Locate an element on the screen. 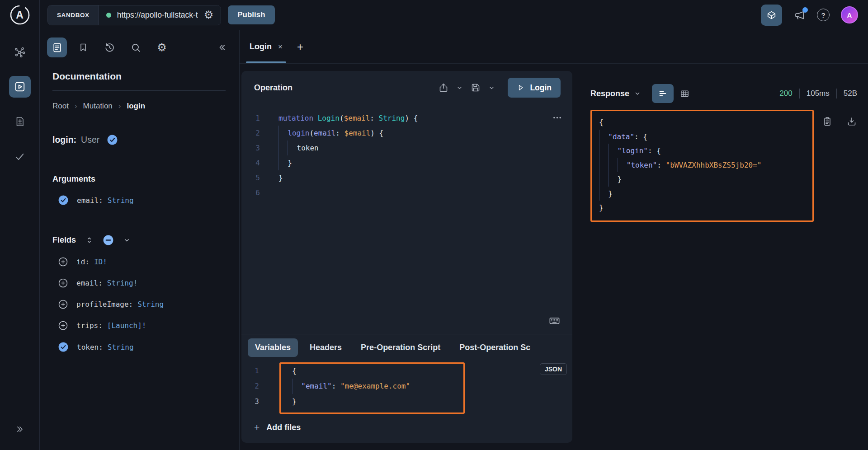  field-type-link: ID! is located at coordinates (100, 262).